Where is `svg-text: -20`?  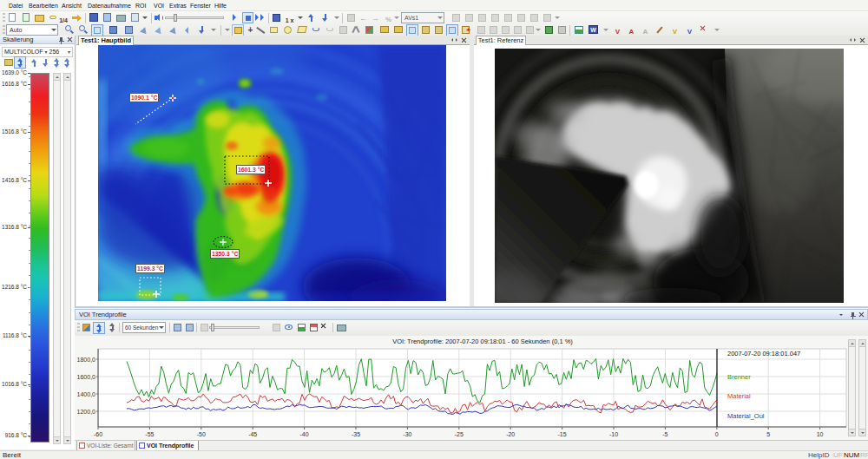 svg-text: -20 is located at coordinates (510, 434).